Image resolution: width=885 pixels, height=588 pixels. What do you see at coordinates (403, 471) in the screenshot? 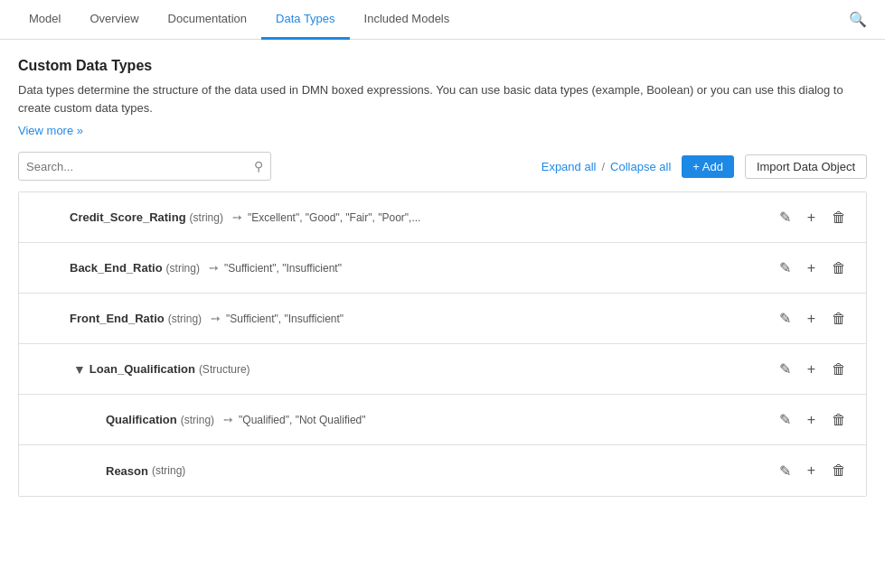
I see `row-content: Reason (string)` at bounding box center [403, 471].